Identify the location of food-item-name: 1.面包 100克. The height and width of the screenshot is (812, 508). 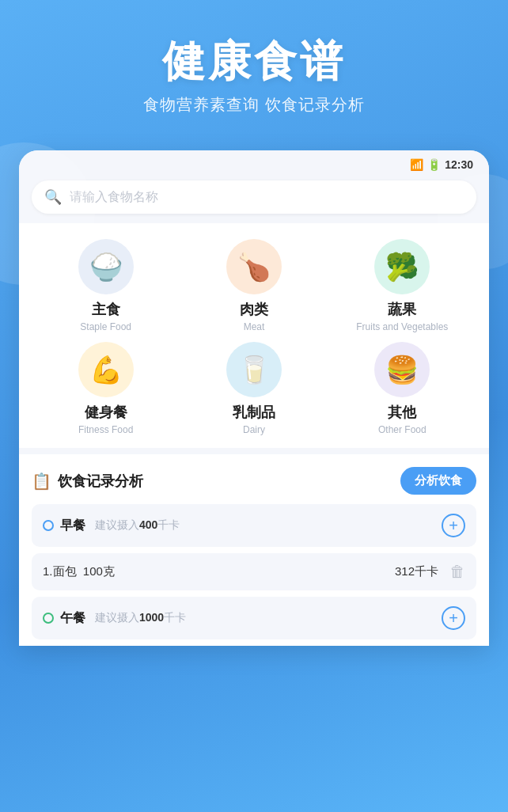
(79, 571).